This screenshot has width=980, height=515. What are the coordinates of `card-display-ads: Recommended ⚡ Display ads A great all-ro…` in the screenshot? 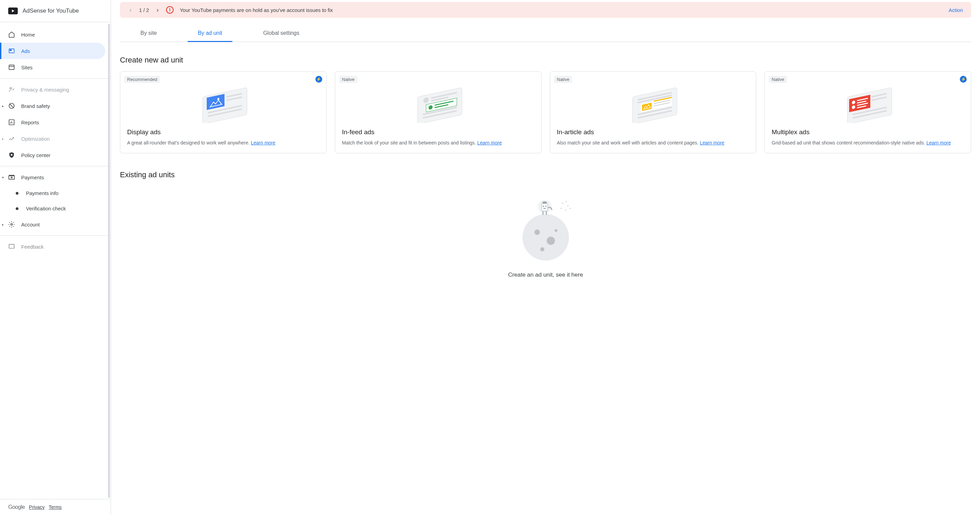 It's located at (223, 113).